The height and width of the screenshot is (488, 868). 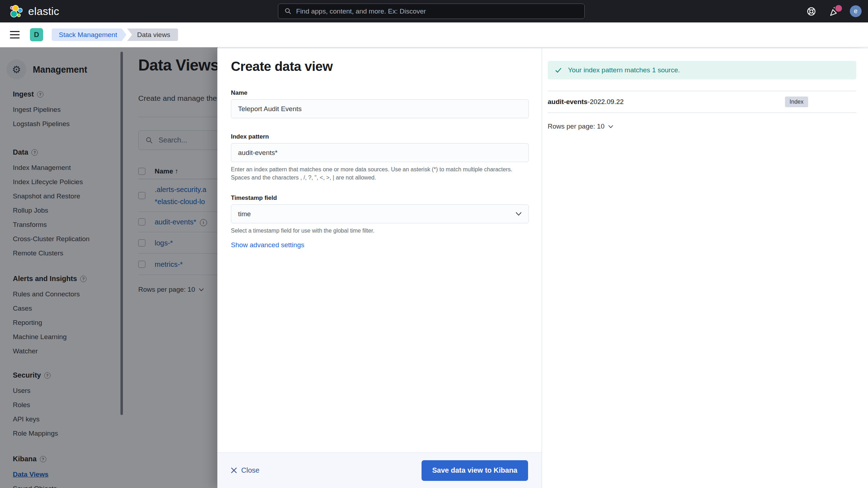 I want to click on logo-wordmark: elastic, so click(x=43, y=11).